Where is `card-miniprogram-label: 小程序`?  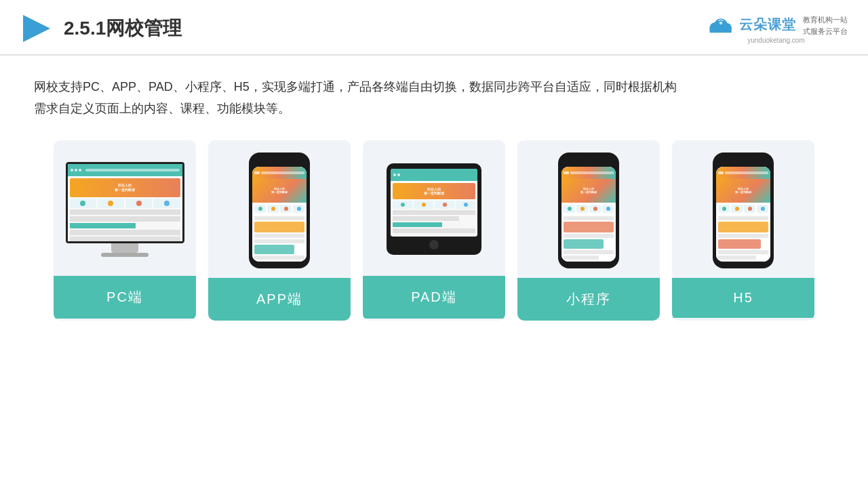
card-miniprogram-label: 小程序 is located at coordinates (589, 300).